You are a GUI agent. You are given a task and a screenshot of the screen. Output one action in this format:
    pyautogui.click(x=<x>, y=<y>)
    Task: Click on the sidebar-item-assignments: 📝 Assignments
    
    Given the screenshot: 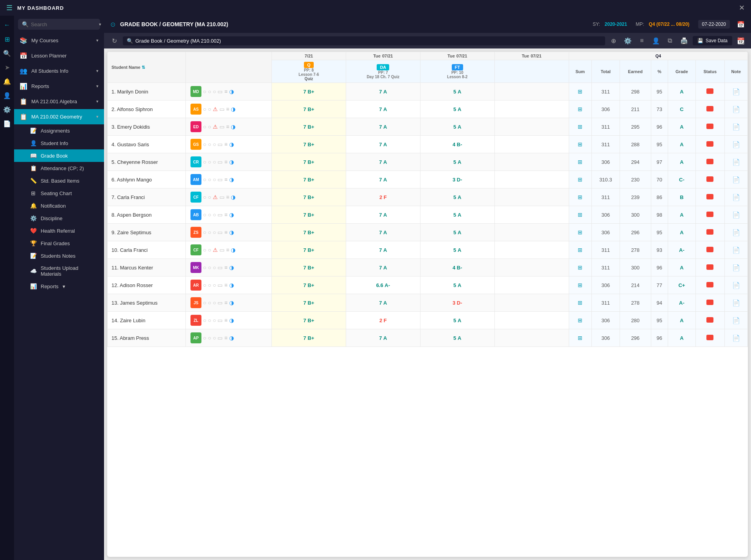 What is the action you would take?
    pyautogui.click(x=59, y=131)
    